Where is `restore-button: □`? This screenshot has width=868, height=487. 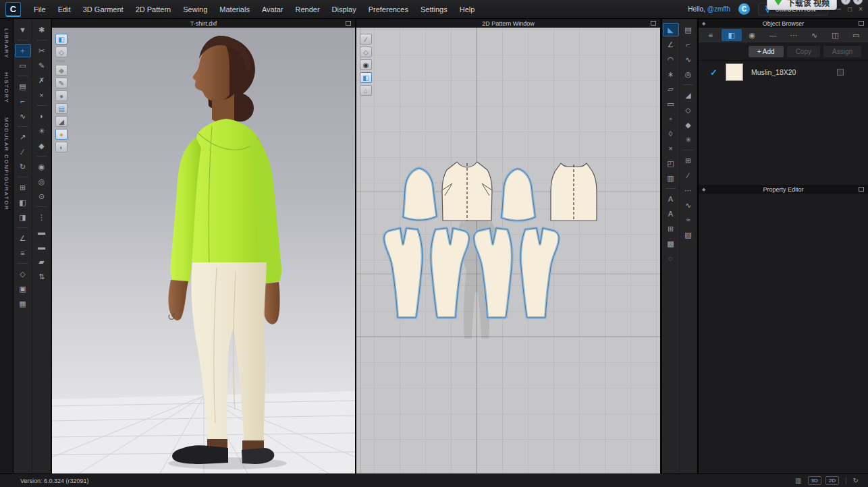
restore-button: □ is located at coordinates (850, 9).